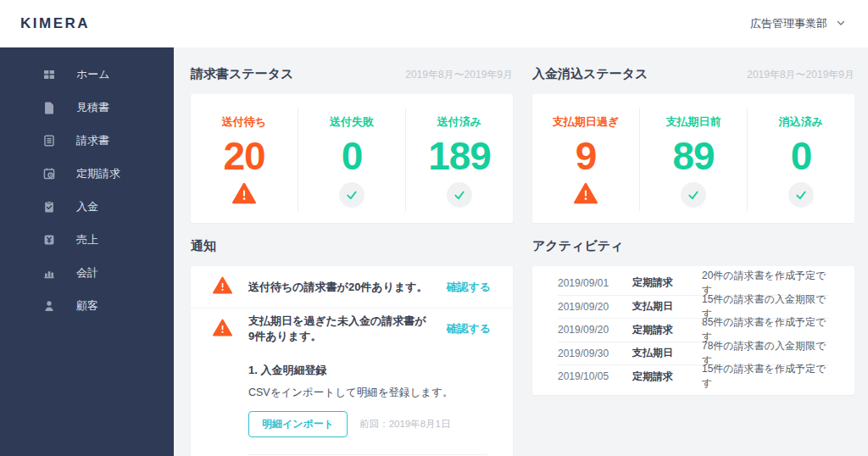  I want to click on clipboard-check-icon, so click(49, 207).